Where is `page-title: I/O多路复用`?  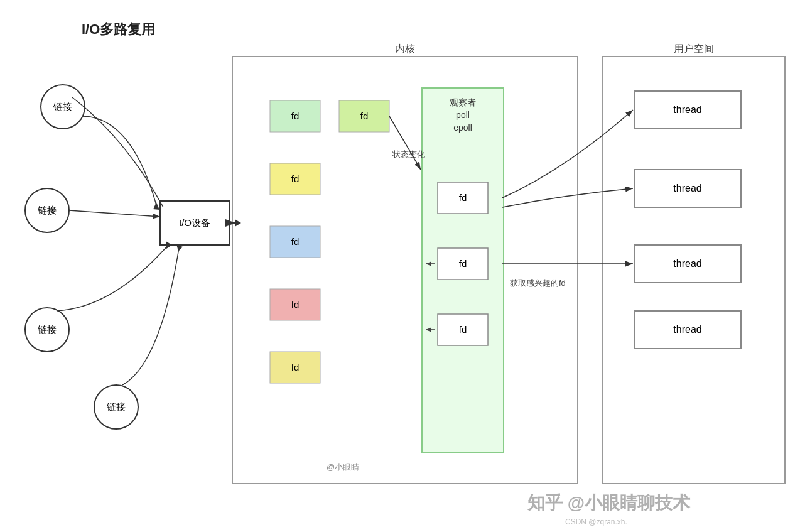
page-title: I/O多路复用 is located at coordinates (118, 30).